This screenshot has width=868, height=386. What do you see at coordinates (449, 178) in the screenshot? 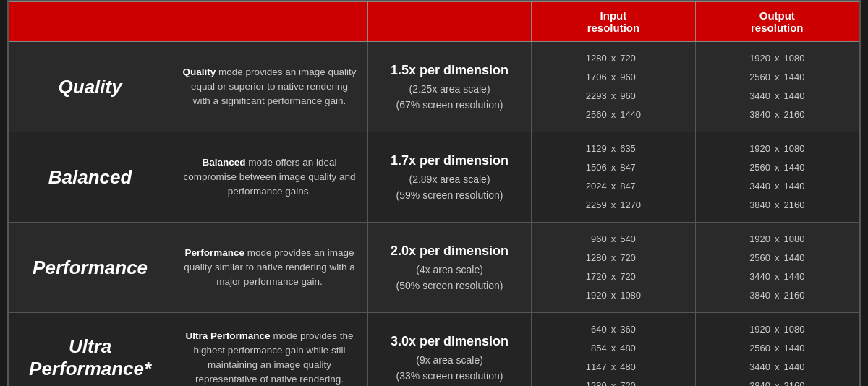
I see `scale-cell: 1.7x per dimension(2.89x area scale)(59%…` at bounding box center [449, 178].